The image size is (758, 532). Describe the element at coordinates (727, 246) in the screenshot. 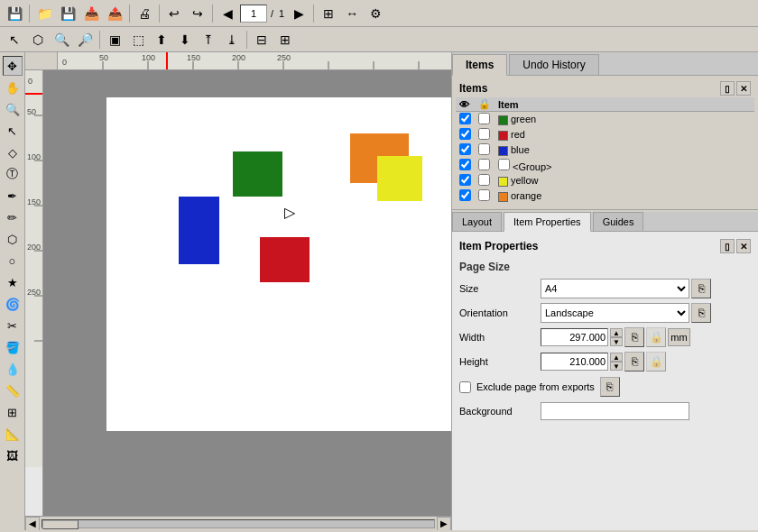

I see `props-minimize: ▯` at that location.